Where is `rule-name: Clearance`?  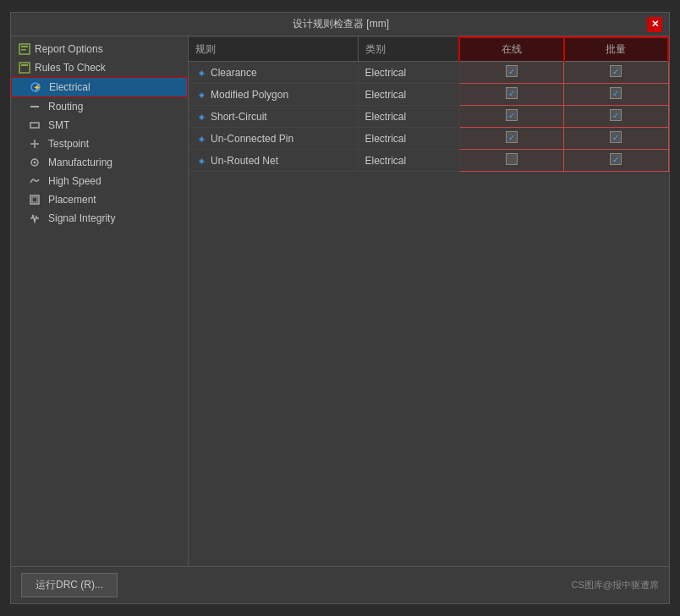 rule-name: Clearance is located at coordinates (233, 73).